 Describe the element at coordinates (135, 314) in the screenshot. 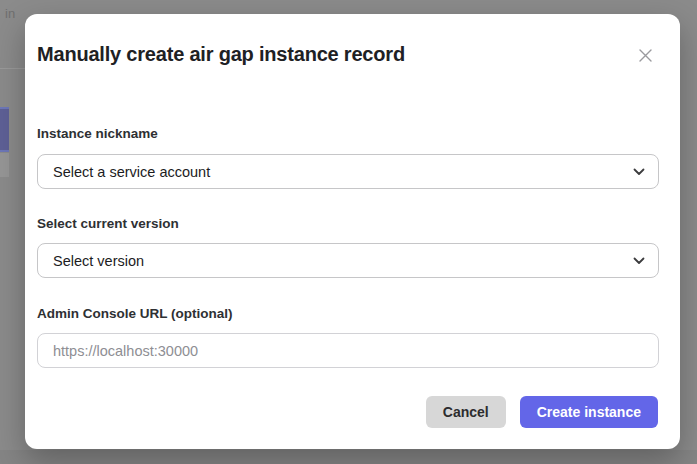

I see `admin-console-url-label: Admin Console URL (optional)` at that location.